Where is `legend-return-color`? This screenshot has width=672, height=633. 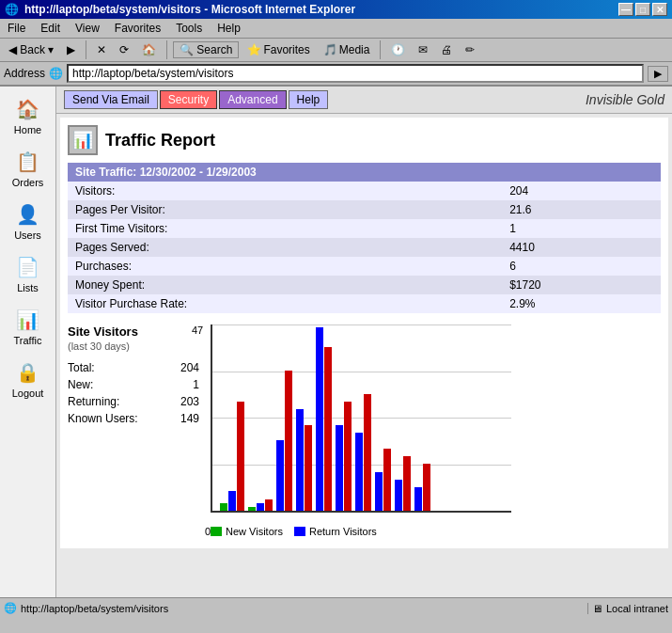
legend-return-color is located at coordinates (300, 531).